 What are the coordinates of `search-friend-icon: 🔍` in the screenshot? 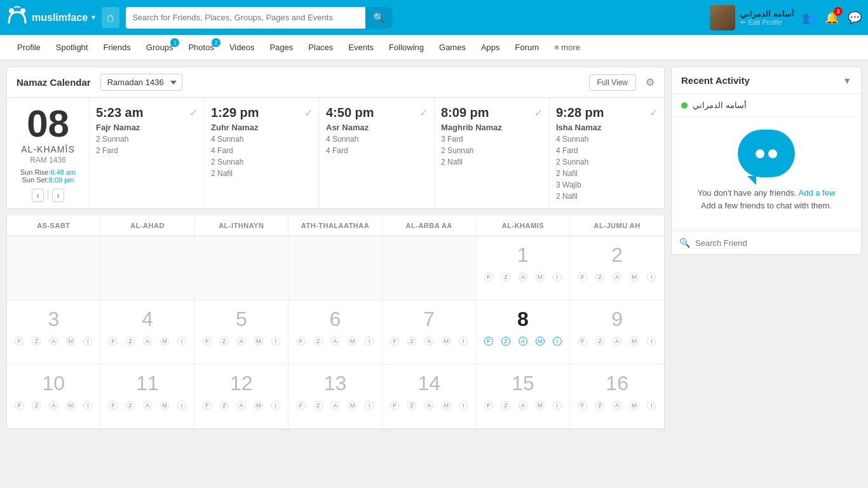 It's located at (685, 243).